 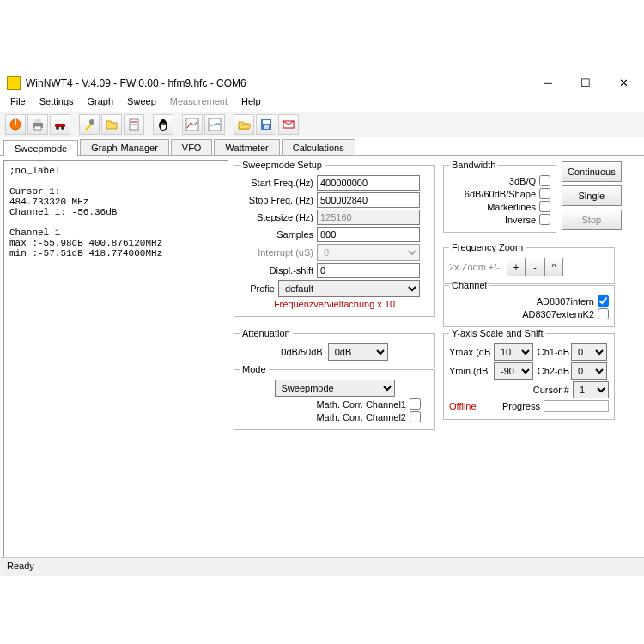 I want to click on ch2db-label: Ch2-dB, so click(x=552, y=371).